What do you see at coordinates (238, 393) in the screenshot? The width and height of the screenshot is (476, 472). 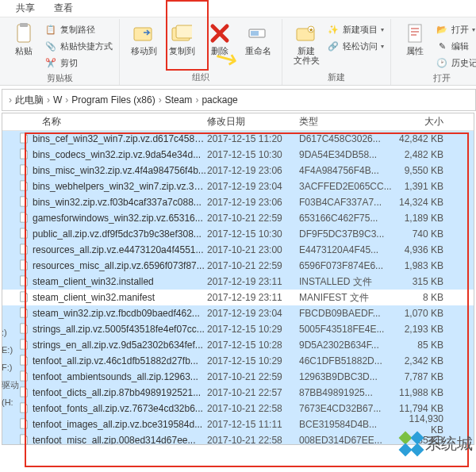 I see `table-row: tenfoot_dicts_all.zip.87bb4989192521...2…` at bounding box center [238, 393].